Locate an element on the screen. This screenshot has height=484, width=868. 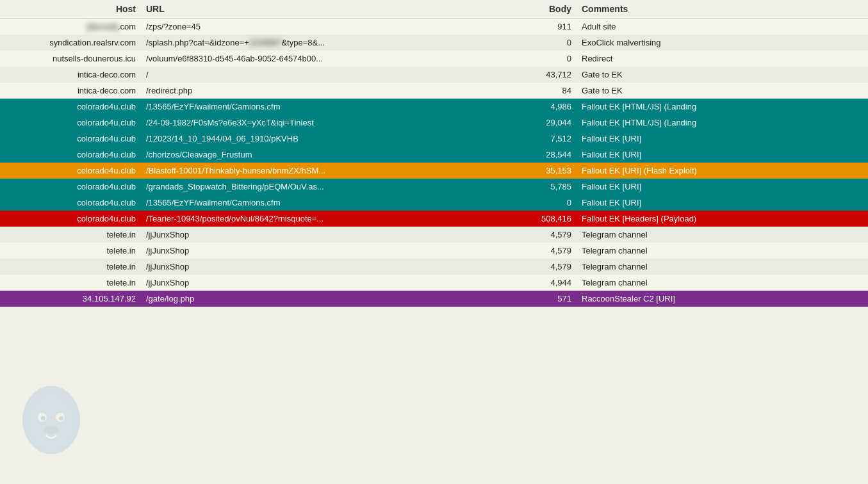
cell-body: 4,986 is located at coordinates (545, 106).